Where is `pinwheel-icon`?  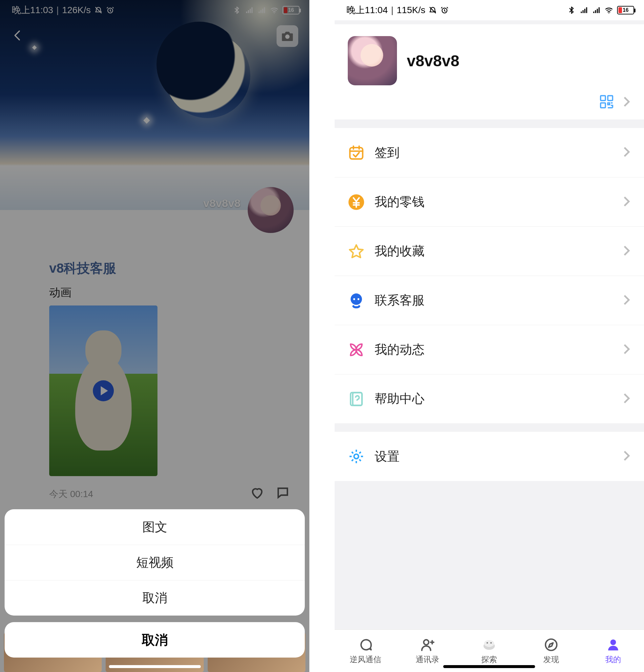
pinwheel-icon is located at coordinates (356, 350).